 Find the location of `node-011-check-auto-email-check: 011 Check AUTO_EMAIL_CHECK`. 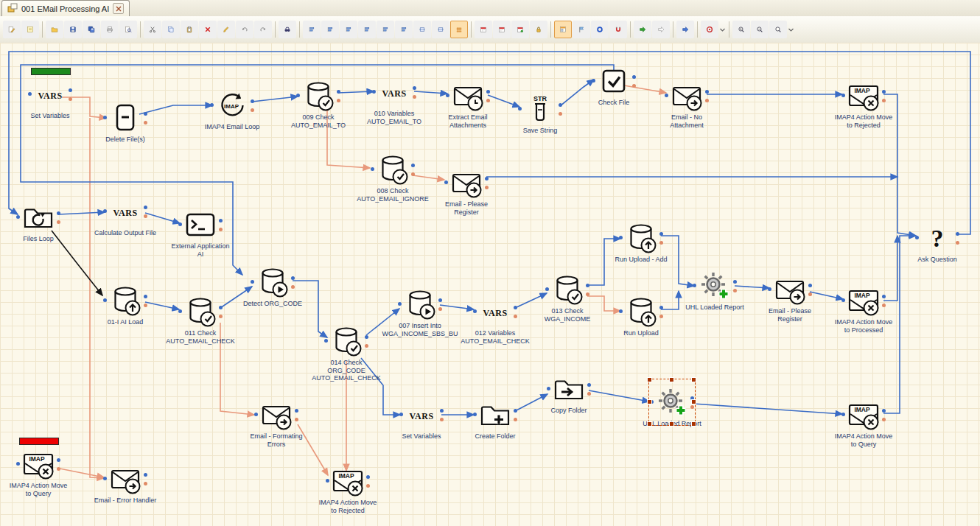

node-011-check-auto-email-check: 011 Check AUTO_EMAIL_CHECK is located at coordinates (200, 320).